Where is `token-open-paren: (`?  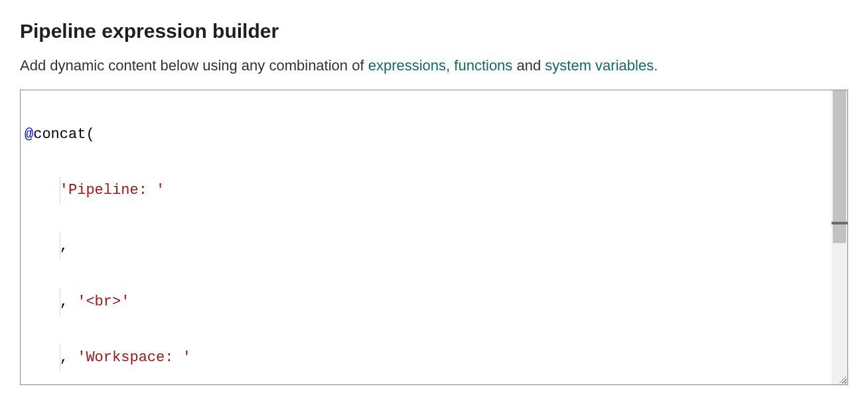
token-open-paren: ( is located at coordinates (90, 134).